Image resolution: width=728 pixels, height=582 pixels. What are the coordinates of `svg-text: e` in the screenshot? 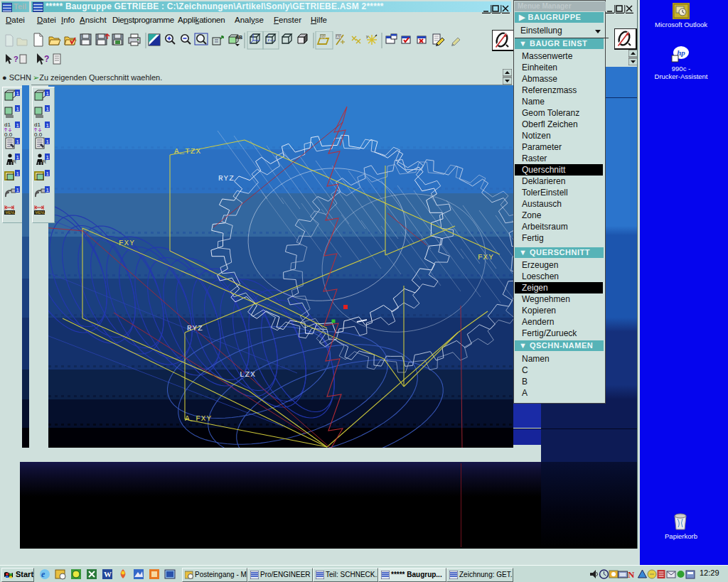 It's located at (43, 574).